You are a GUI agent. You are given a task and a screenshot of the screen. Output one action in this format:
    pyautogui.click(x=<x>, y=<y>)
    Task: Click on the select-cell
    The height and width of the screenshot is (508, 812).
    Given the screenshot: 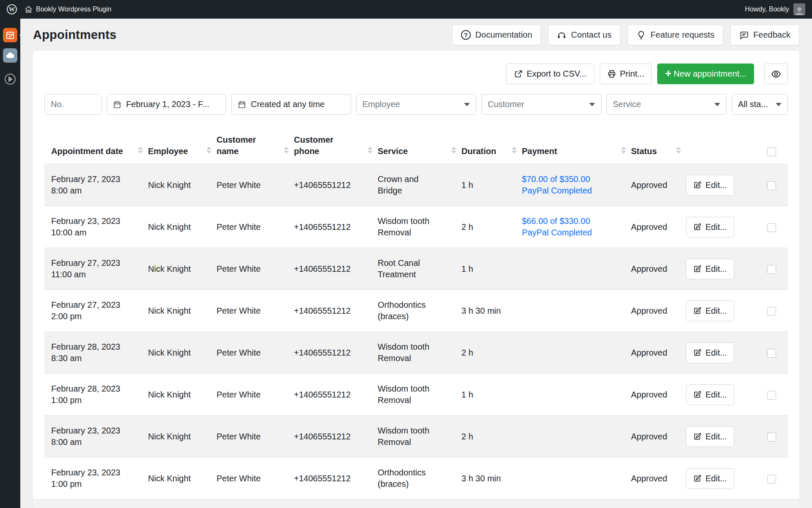 What is the action you would take?
    pyautogui.click(x=771, y=395)
    